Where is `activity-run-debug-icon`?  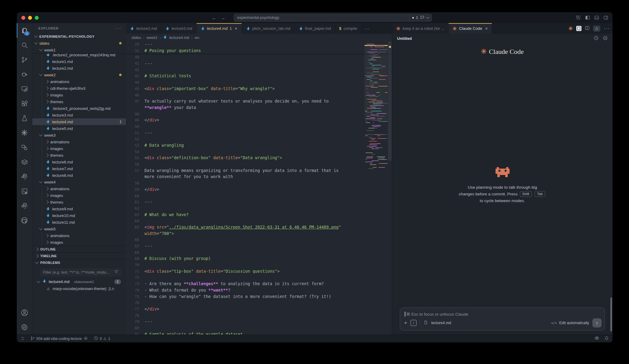 activity-run-debug-icon is located at coordinates (24, 74).